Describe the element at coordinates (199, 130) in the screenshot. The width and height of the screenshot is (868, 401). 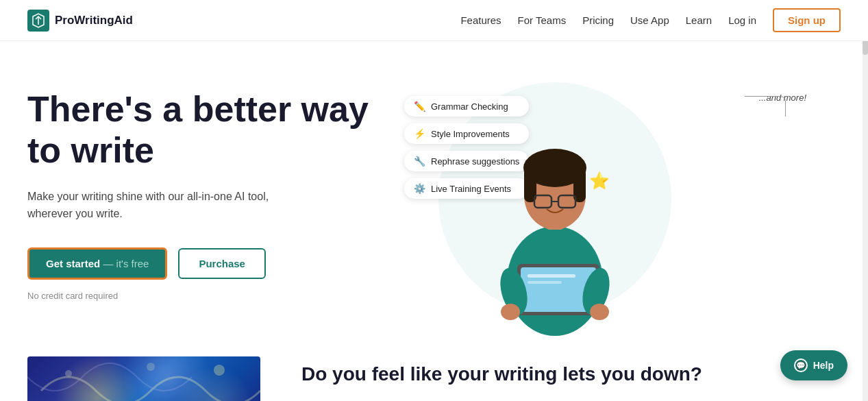
I see `hero-title: There's a better way to write` at that location.